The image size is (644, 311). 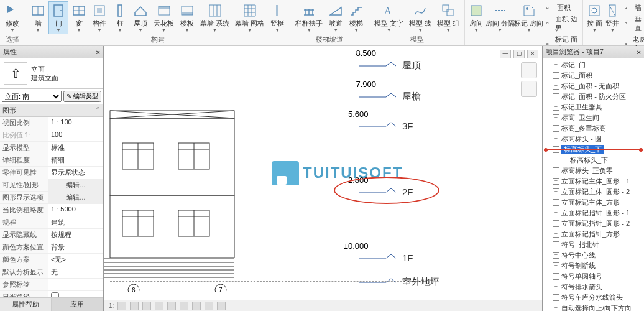 What do you see at coordinates (76, 260) in the screenshot?
I see `property-value: <无>` at bounding box center [76, 260].